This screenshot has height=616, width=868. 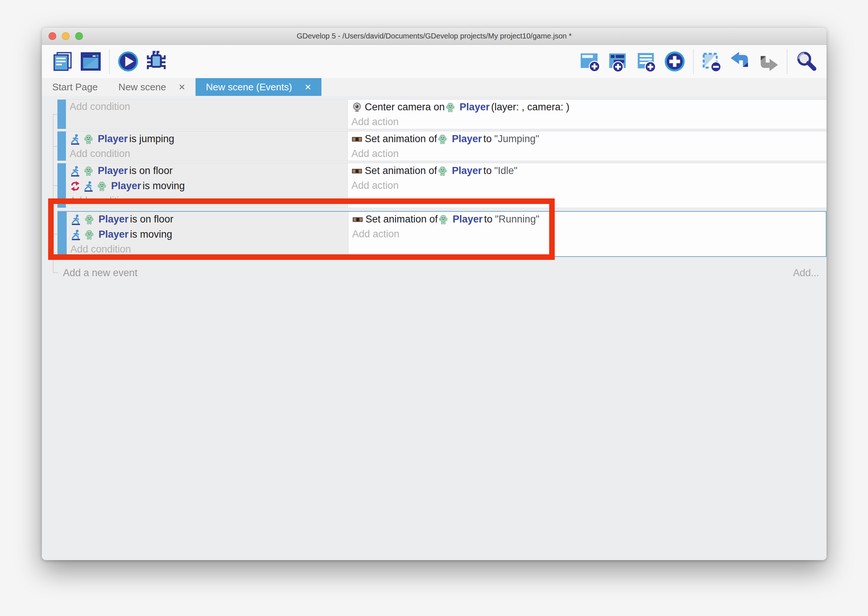 I want to click on action-line: Center camera on Player (layer: , camera…, so click(x=589, y=107).